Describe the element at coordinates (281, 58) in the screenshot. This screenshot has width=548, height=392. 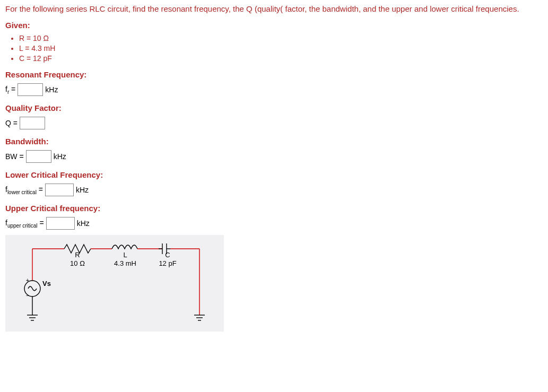
I see `given-item: C = 12 pF` at that location.